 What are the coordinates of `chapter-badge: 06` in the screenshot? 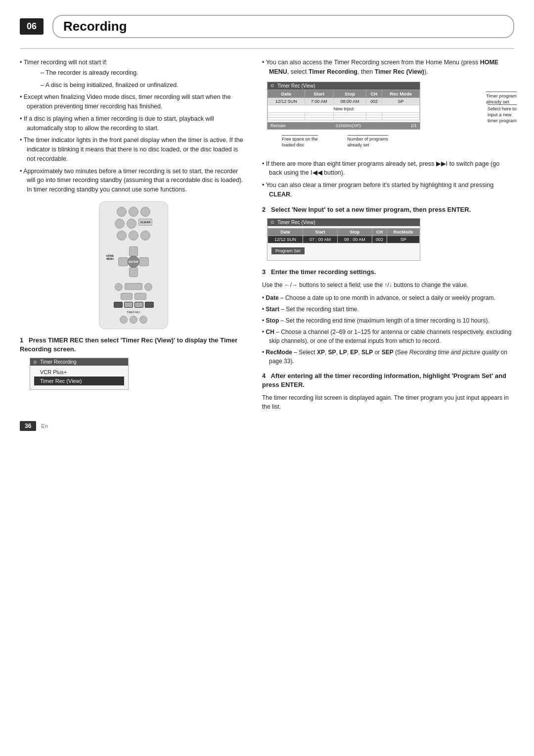 It's located at (32, 27).